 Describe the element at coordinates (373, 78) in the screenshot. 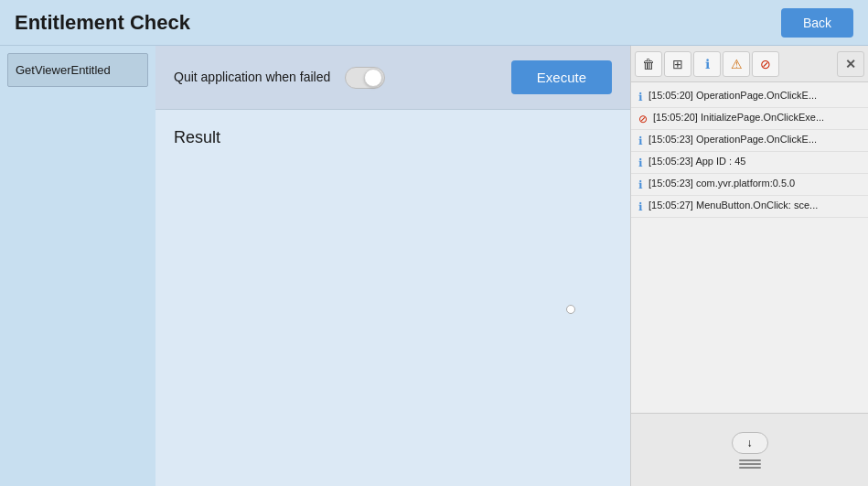

I see `toggle-knob` at that location.